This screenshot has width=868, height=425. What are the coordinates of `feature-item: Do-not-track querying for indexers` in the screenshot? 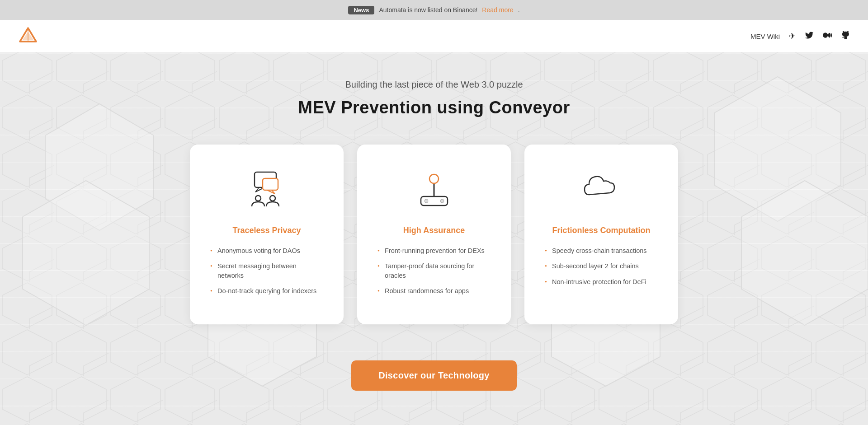 It's located at (267, 291).